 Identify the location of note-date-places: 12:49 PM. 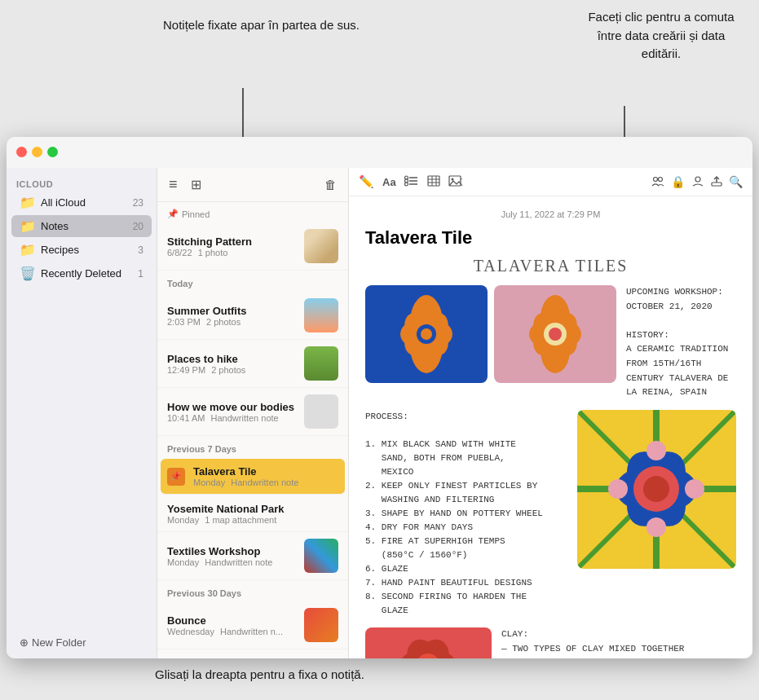
(186, 370).